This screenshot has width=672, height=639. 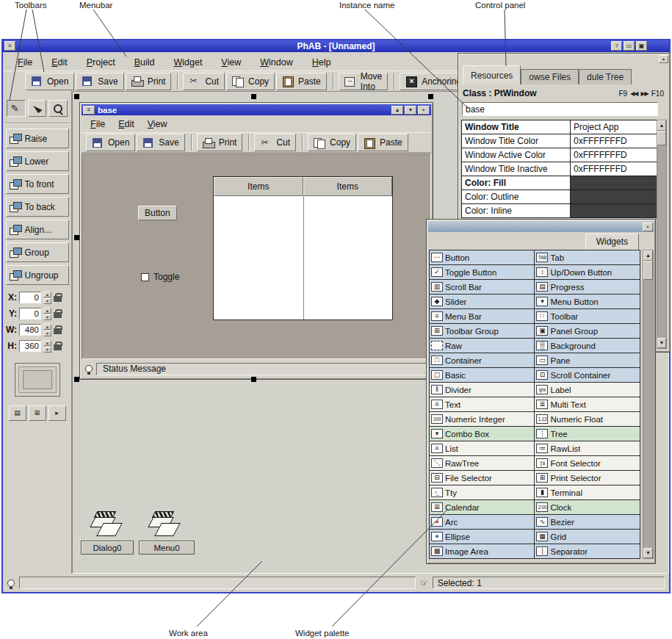 I want to click on widget-raw: Raw, so click(x=482, y=346).